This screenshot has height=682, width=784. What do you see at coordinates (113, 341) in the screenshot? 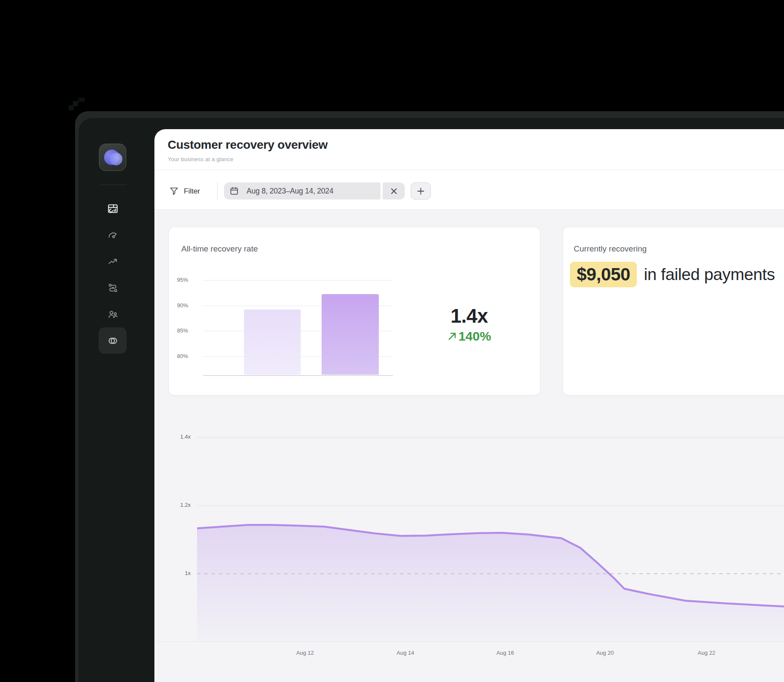
I see `sidebar-item-venn-circles-icon` at bounding box center [113, 341].